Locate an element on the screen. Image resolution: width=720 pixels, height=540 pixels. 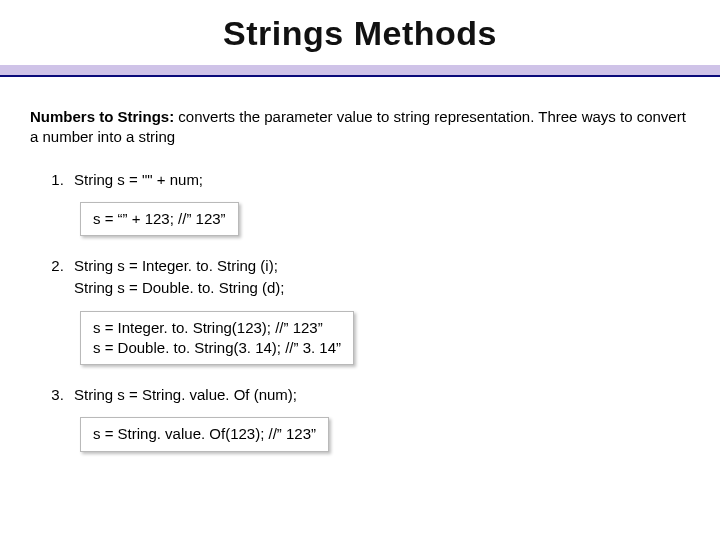
step-2-line-2: String s = Double. to. String (d); is located at coordinates (382, 288).